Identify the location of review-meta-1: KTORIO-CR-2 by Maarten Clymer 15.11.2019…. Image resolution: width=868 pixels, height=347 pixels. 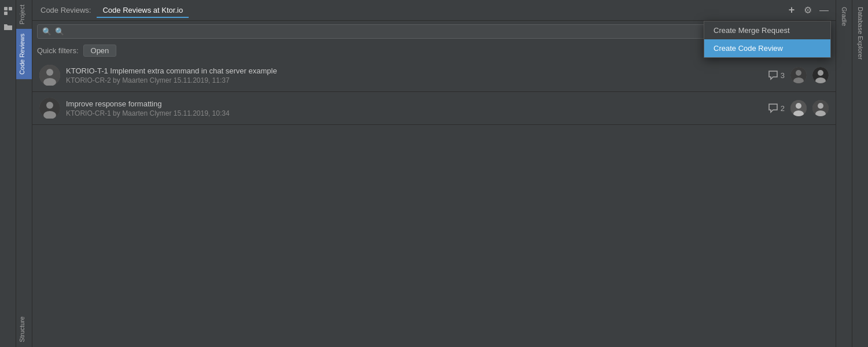
(414, 80).